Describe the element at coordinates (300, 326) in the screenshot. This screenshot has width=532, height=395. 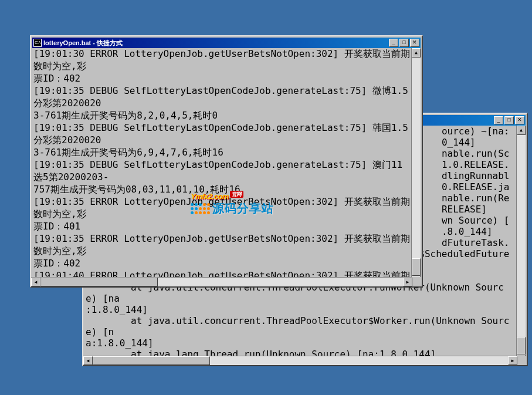
I see `console-line: at java.util.concurrent.ThreadPoolExecut…` at that location.